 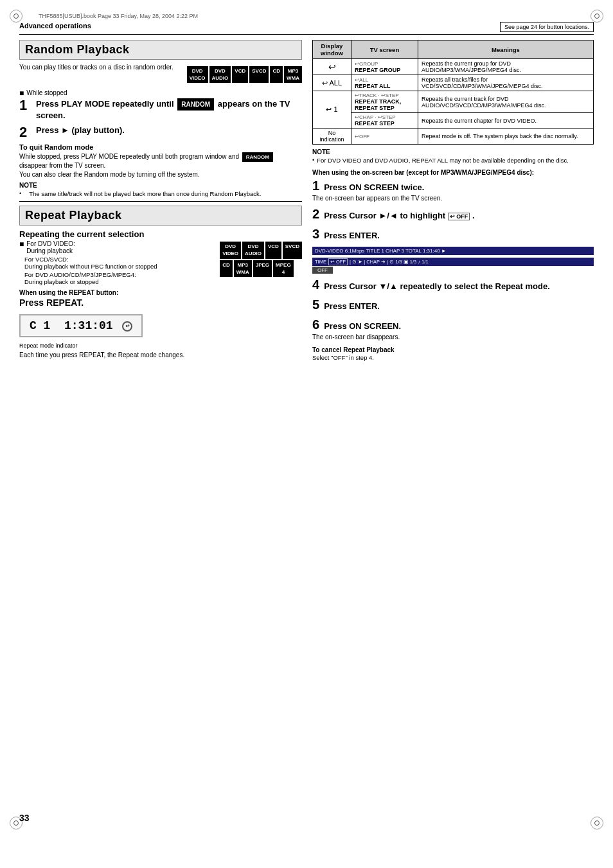 What do you see at coordinates (343, 357) in the screenshot?
I see `cancel-repeat-text: Select "OFF" in step 4.` at bounding box center [343, 357].